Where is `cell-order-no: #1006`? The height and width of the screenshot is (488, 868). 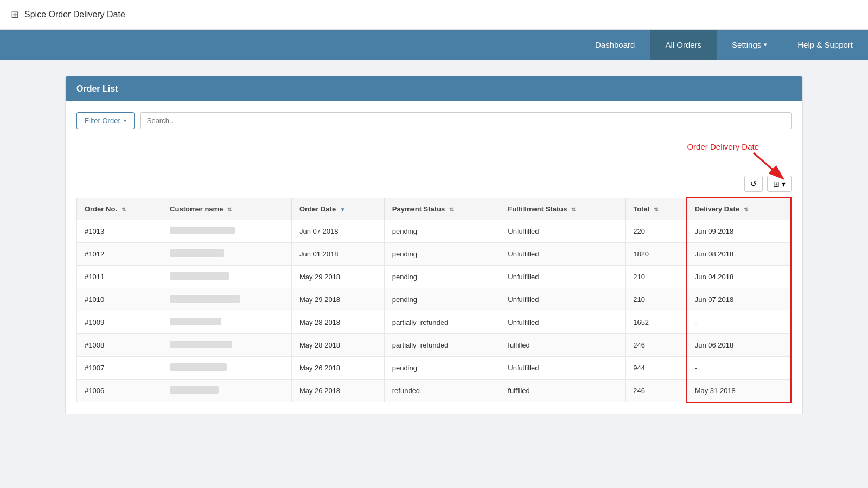
cell-order-no: #1006 is located at coordinates (119, 391).